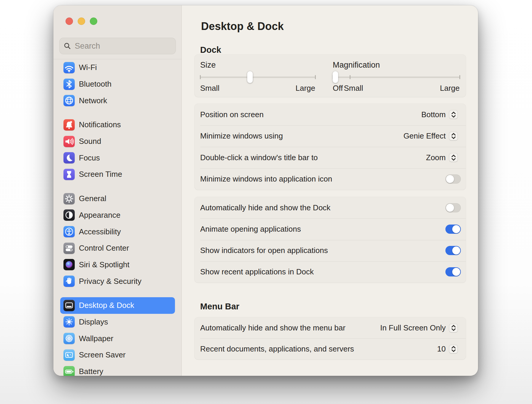 The image size is (532, 404). What do you see at coordinates (243, 26) in the screenshot?
I see `page-title: Desktop & Dock` at bounding box center [243, 26].